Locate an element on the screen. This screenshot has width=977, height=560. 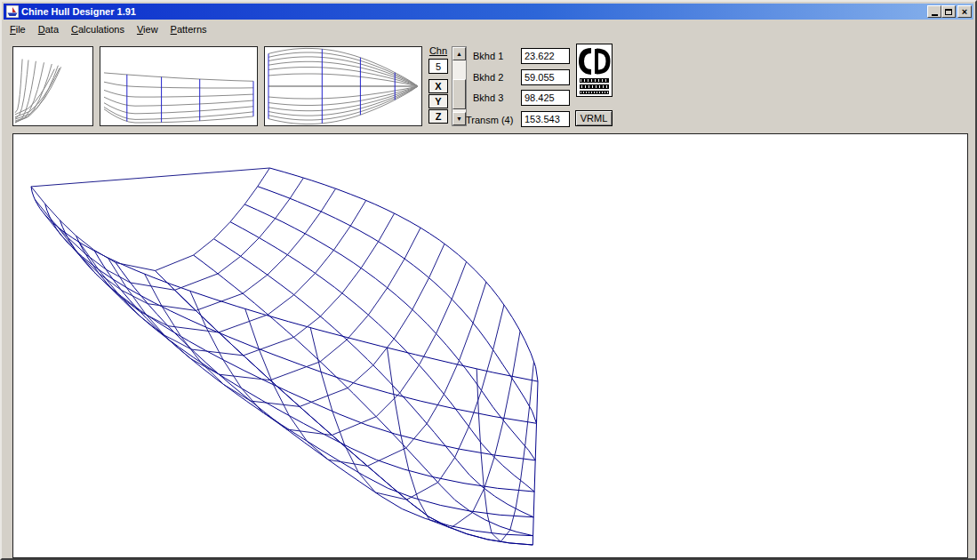
scrollbar-thumb is located at coordinates (459, 94).